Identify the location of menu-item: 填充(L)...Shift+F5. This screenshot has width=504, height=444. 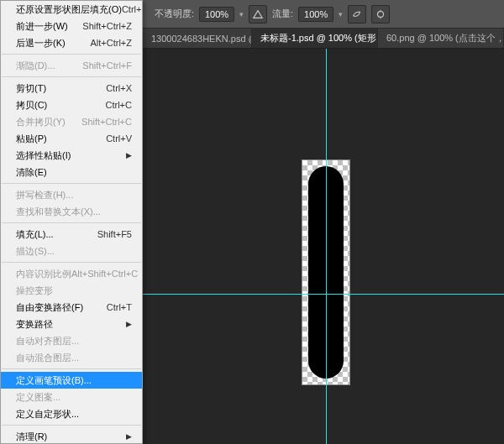
(71, 234).